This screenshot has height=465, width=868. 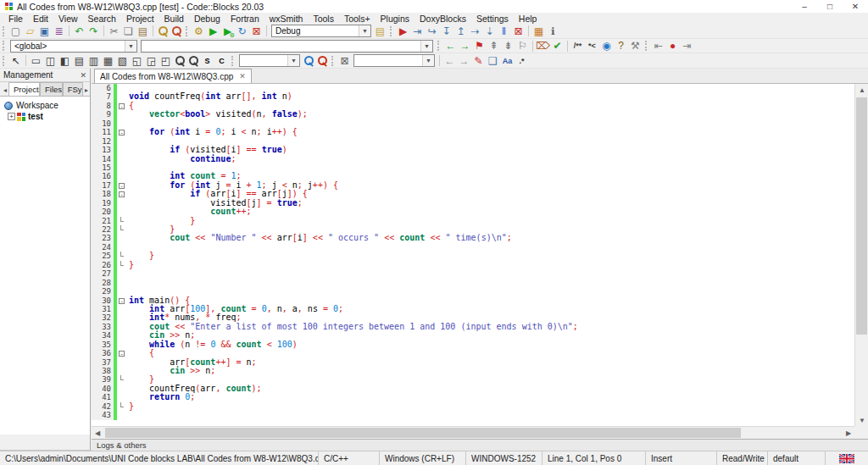 What do you see at coordinates (344, 61) in the screenshot?
I see `incsearch-clear-button: ⊠` at bounding box center [344, 61].